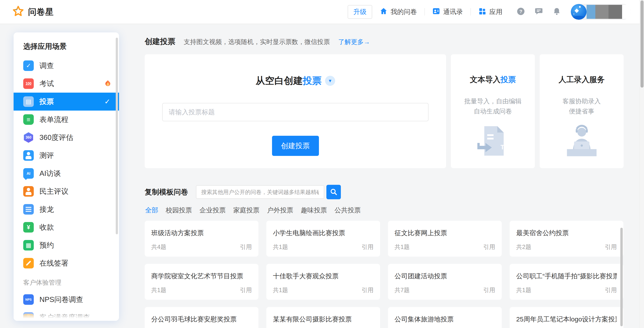 Image resolution: width=644 pixels, height=328 pixels. I want to click on top-navbar: 问卷星 升级 我的问卷 通讯录 应用, so click(320, 12).